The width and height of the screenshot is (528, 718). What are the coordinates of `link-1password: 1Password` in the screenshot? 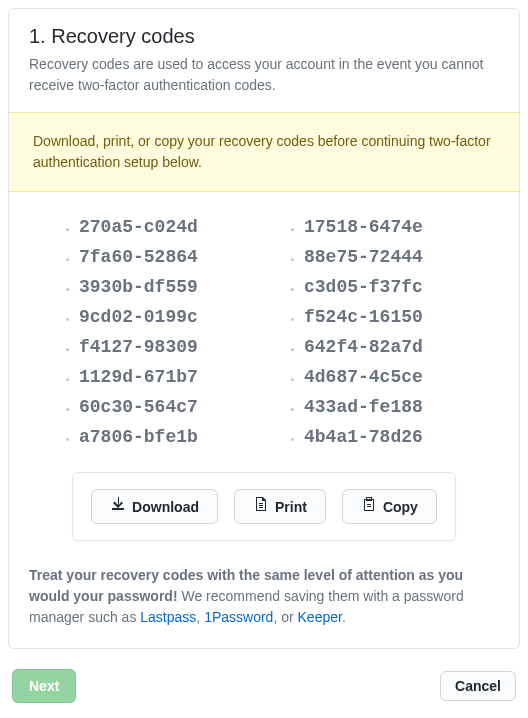 It's located at (238, 617).